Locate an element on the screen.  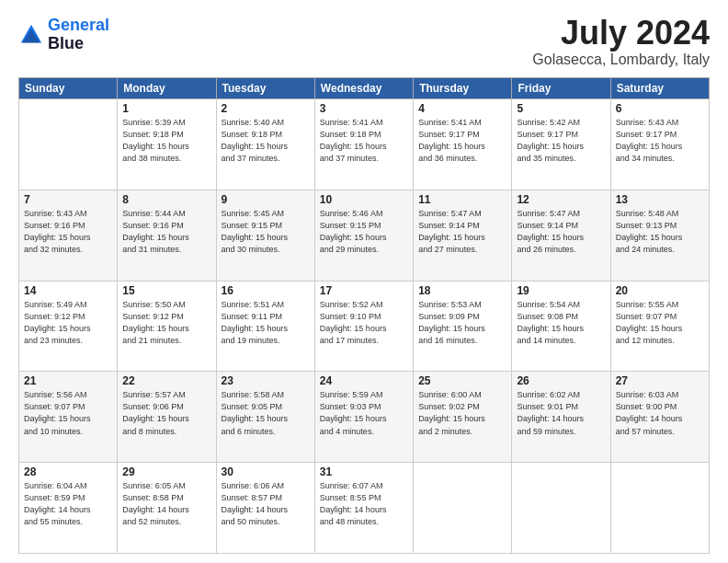
calendar-cell: 11Sunrise: 5:47 AM Sunset: 9:14 PM Dayli… is located at coordinates (463, 236).